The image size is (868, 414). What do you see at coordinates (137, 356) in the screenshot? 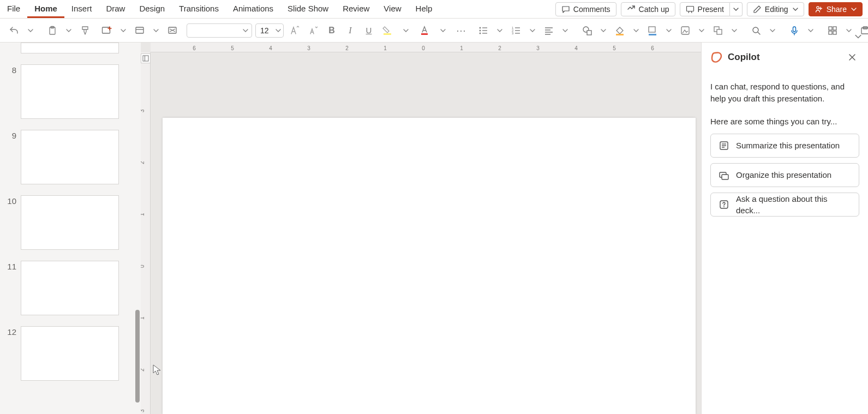
I see `thumbnail-scrollbar` at bounding box center [137, 356].